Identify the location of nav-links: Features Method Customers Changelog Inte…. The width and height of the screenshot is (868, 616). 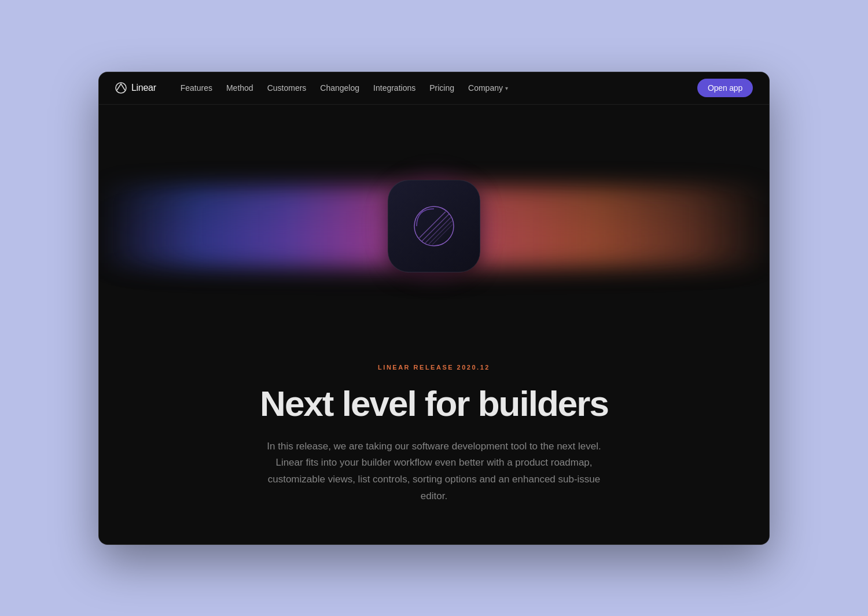
(344, 88).